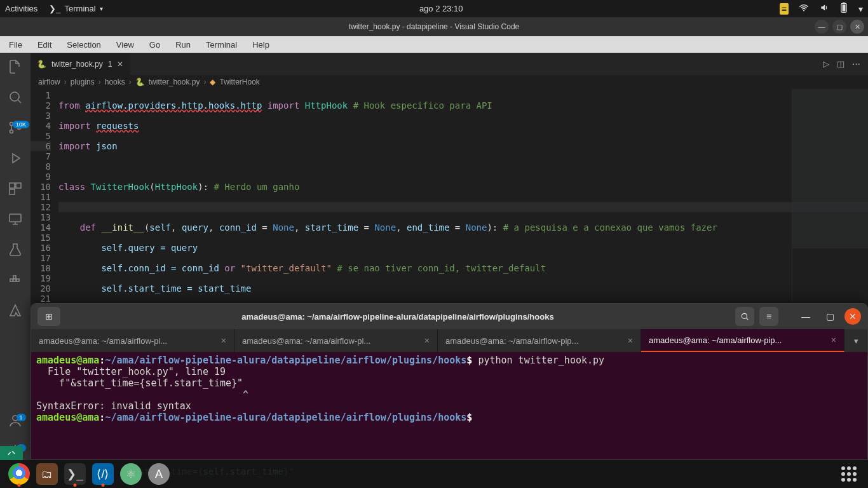 The height and width of the screenshot is (488, 868). I want to click on menu-run: Run, so click(183, 44).